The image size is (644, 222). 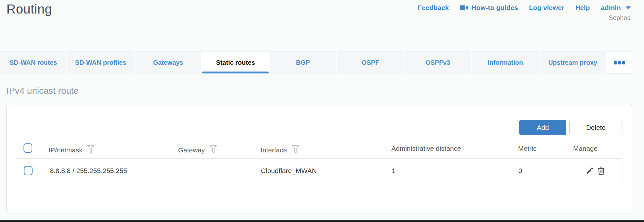 What do you see at coordinates (433, 8) in the screenshot?
I see `feedback-link: Feedback` at bounding box center [433, 8].